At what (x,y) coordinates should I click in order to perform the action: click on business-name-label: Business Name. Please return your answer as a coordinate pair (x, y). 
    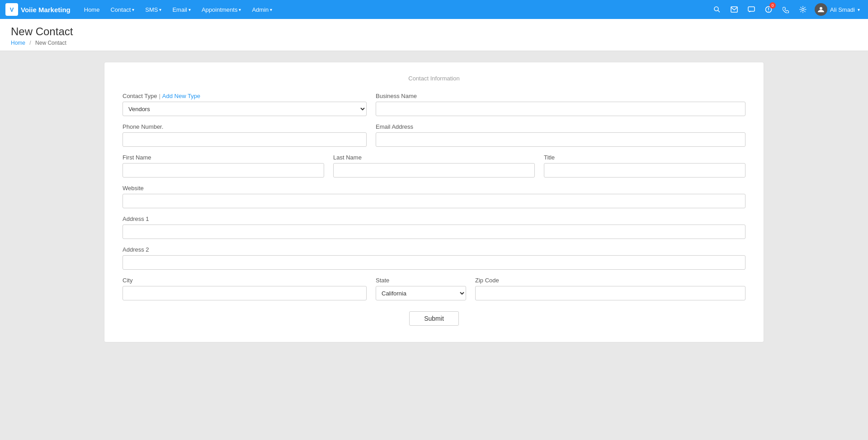
    Looking at the image, I should click on (561, 96).